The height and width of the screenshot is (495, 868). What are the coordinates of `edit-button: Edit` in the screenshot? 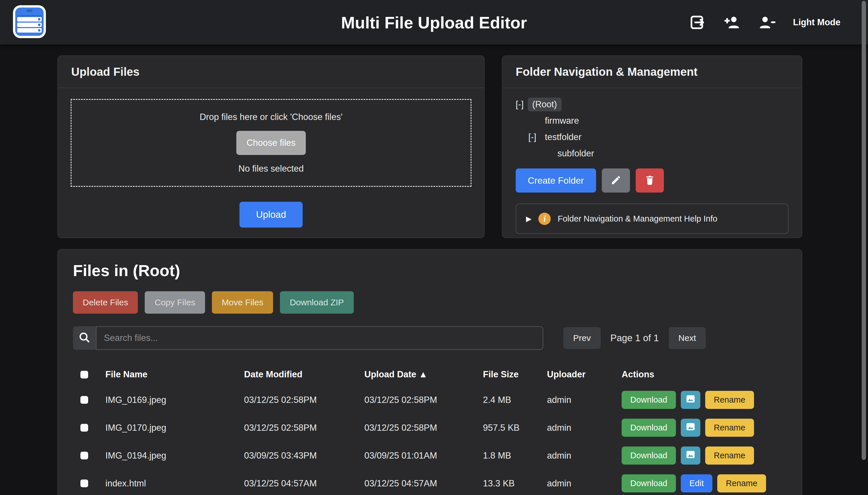 It's located at (697, 483).